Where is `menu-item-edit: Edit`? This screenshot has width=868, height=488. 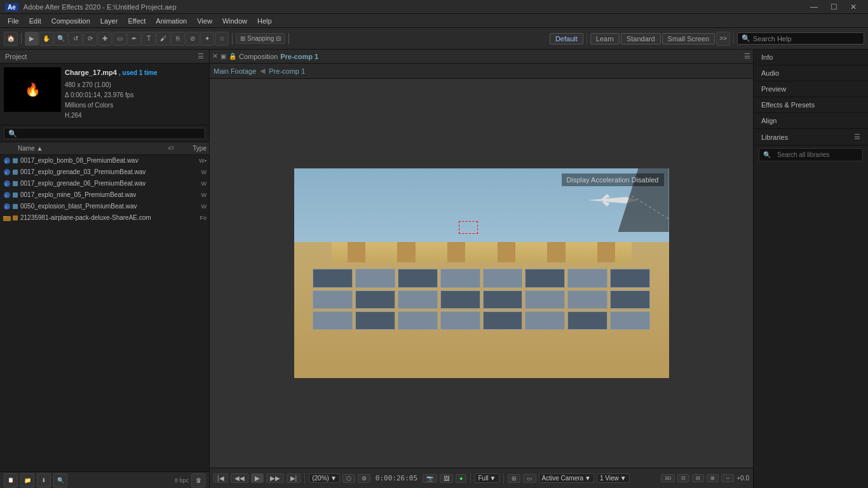
menu-item-edit: Edit is located at coordinates (36, 21).